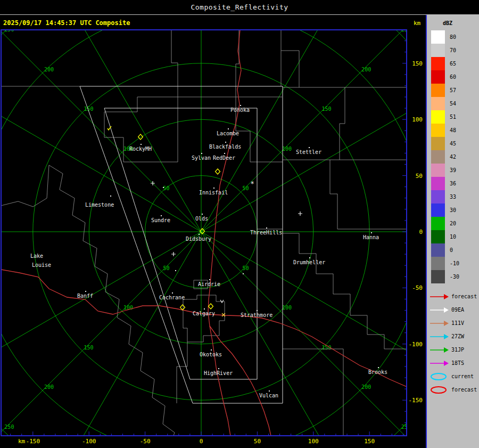 Image resolution: width=479 pixels, height=448 pixels. What do you see at coordinates (269, 395) in the screenshot?
I see `city-label: Vulcan` at bounding box center [269, 395].